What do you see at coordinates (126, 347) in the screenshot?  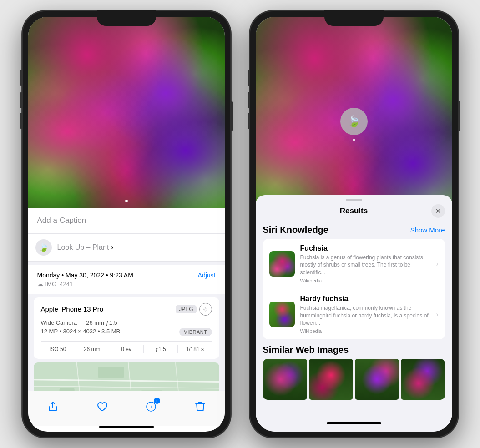 I see `exif-row: ISO 50 26 mm 0 ev ƒ1.5 1/181 s` at bounding box center [126, 347].